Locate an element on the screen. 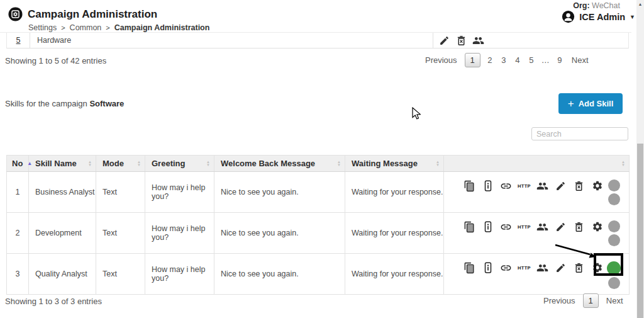 Image resolution: width=644 pixels, height=318 pixels. chevron-down-icon: ▼ is located at coordinates (633, 17).